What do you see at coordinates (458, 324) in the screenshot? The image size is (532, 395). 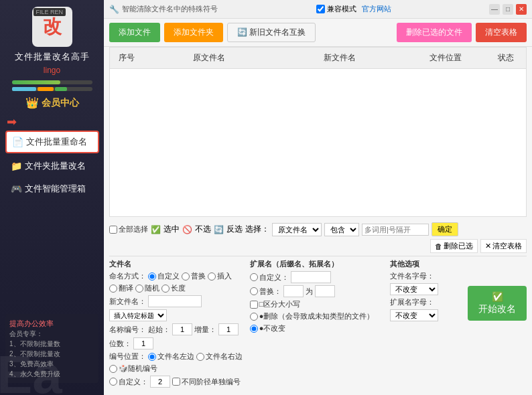 I see `other-panel: 其他选项 文件名字母： 不改变 全部大写 全部小写 扩展名字母：` at bounding box center [458, 324].